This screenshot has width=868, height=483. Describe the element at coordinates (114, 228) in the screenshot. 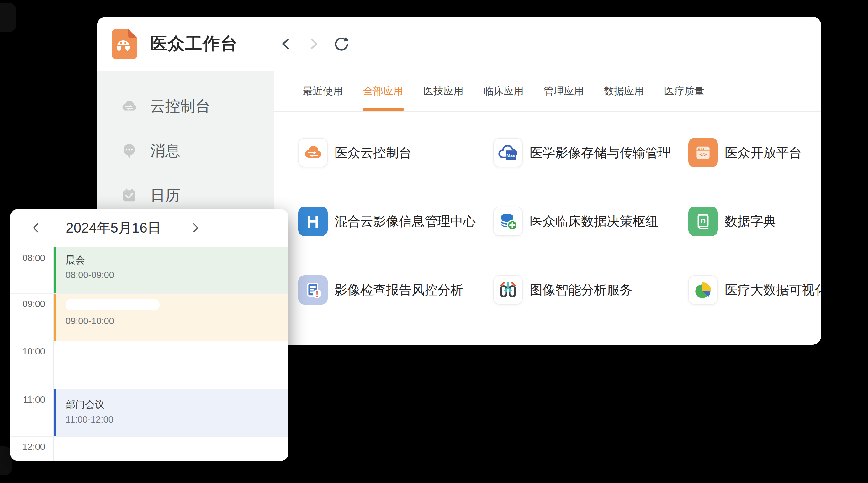

I see `calendar-date: 2024年5月16日` at that location.